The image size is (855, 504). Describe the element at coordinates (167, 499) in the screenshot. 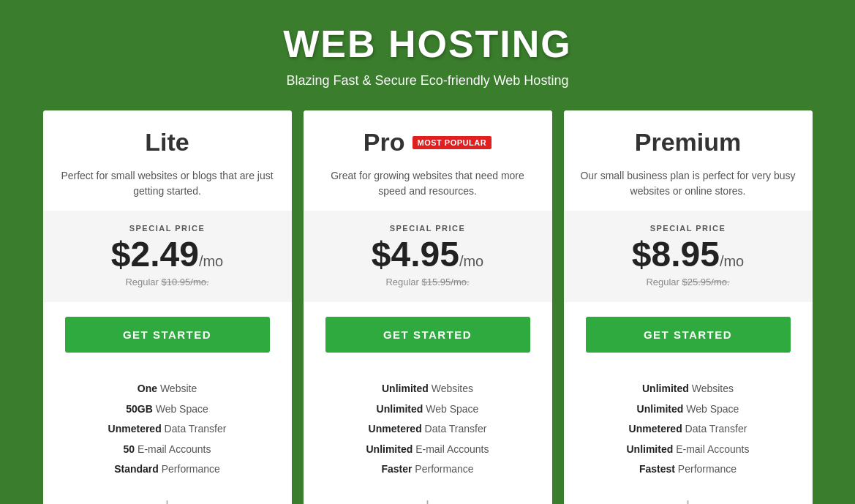

I see `more-features-arrow-lite: +` at that location.